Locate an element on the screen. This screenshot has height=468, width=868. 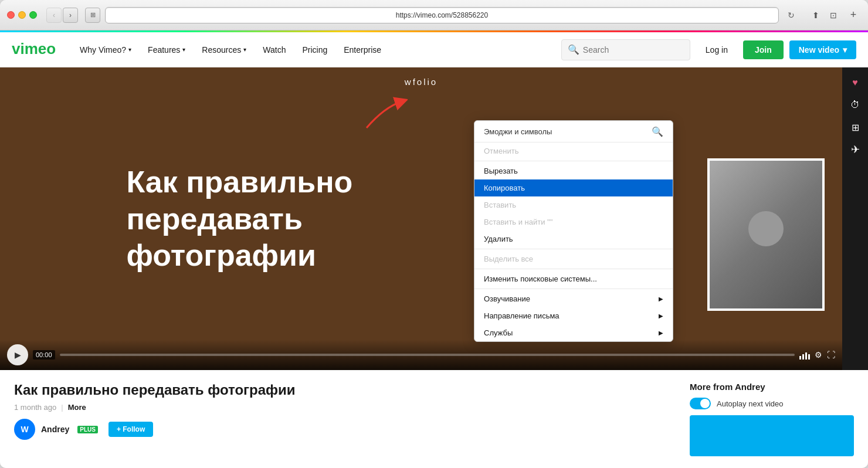
context-item-copy: Копировать is located at coordinates (574, 188).